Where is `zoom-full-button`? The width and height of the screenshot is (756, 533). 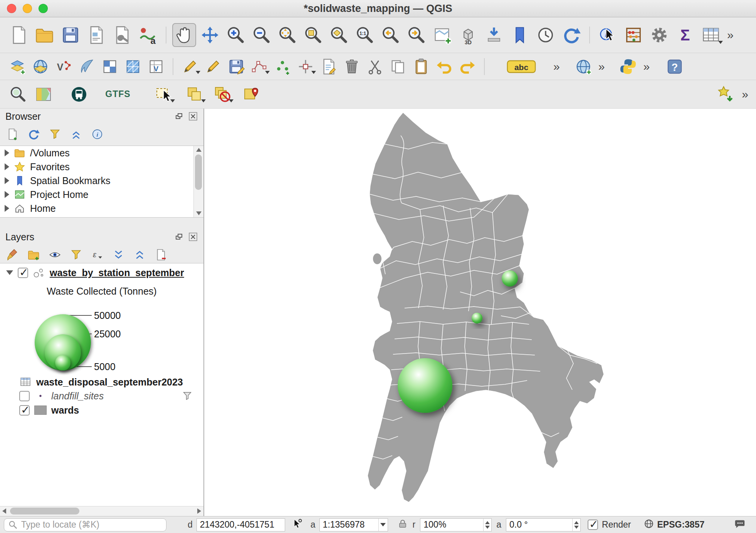
zoom-full-button is located at coordinates (287, 35).